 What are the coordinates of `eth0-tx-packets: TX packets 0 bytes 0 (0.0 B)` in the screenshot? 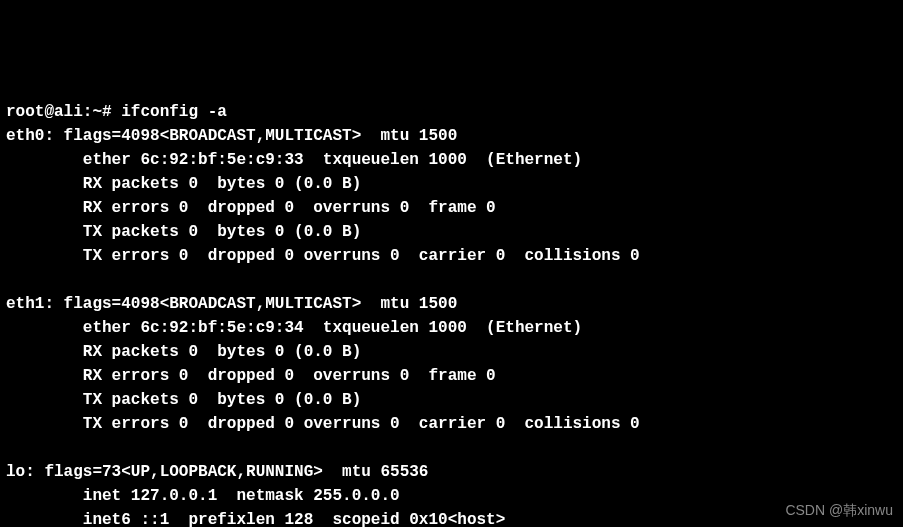 It's located at (452, 232).